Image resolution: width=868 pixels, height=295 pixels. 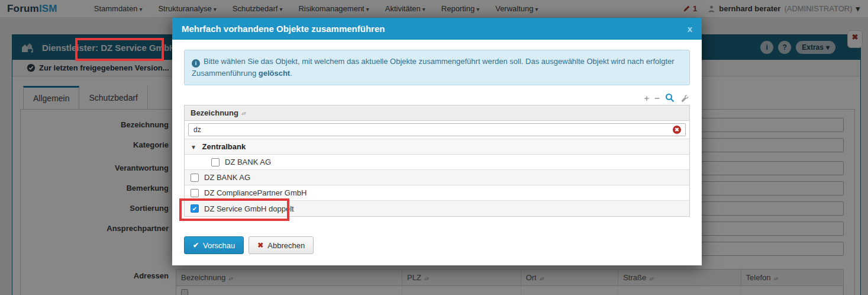 I want to click on dialog-close-button: x, so click(x=690, y=28).